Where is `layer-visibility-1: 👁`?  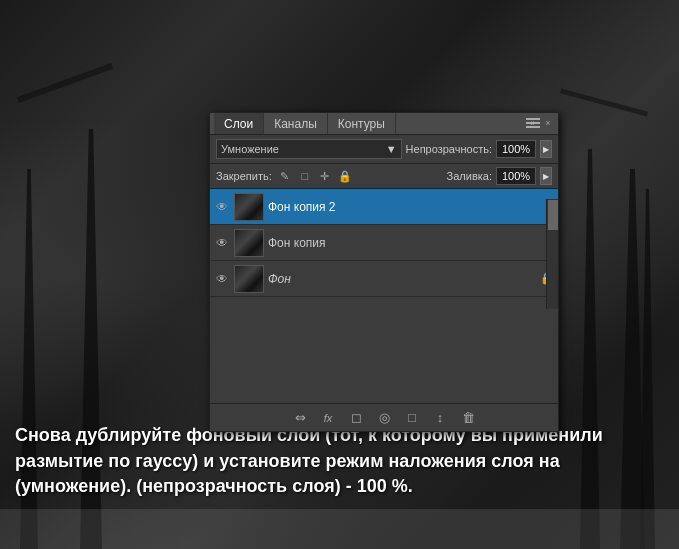 layer-visibility-1: 👁 is located at coordinates (222, 243).